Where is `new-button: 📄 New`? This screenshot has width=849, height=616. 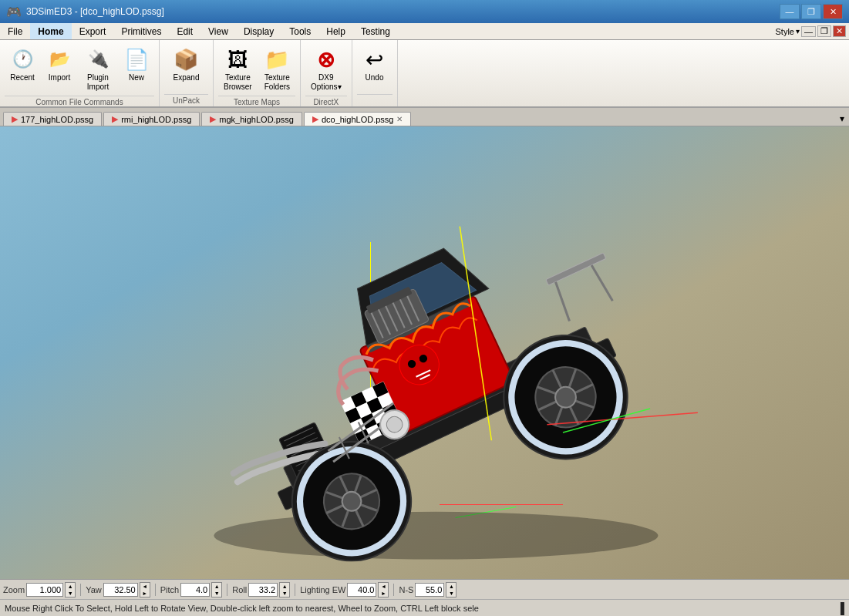 new-button: 📄 New is located at coordinates (136, 65).